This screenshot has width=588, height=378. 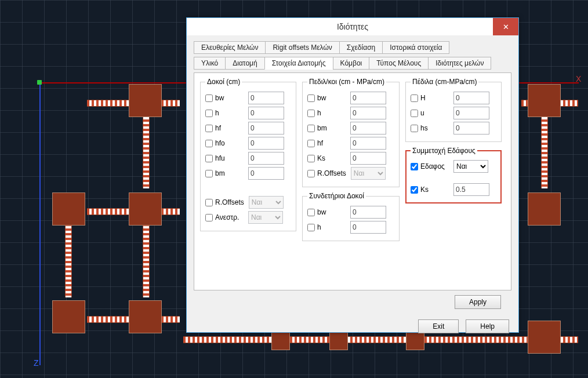 I want to click on dialog-title: Ιδιότητες, so click(x=353, y=27).